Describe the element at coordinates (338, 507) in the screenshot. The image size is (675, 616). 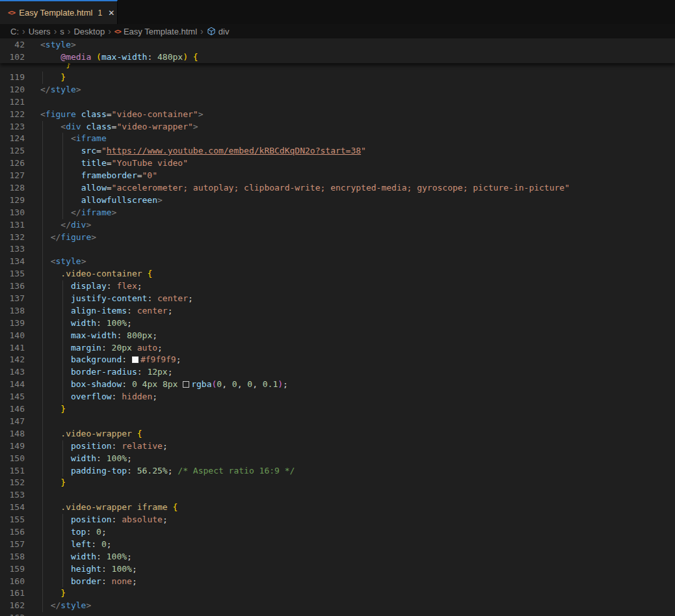
I see `code-line-154: 154 .video-wrapper iframe {` at that location.